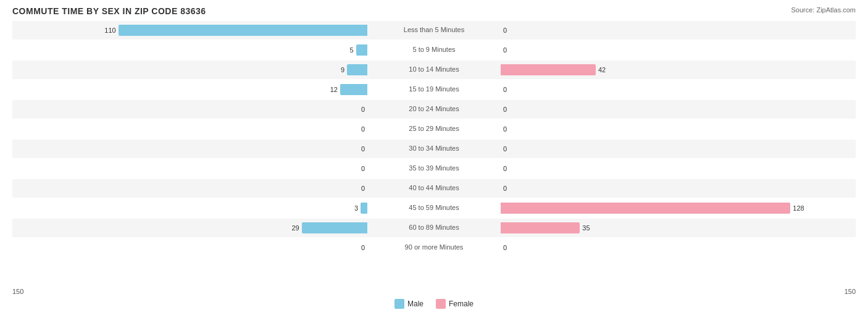 The height and width of the screenshot is (323, 868). Describe the element at coordinates (434, 50) in the screenshot. I see `table-row: 55 to 9 Minutes0` at that location.